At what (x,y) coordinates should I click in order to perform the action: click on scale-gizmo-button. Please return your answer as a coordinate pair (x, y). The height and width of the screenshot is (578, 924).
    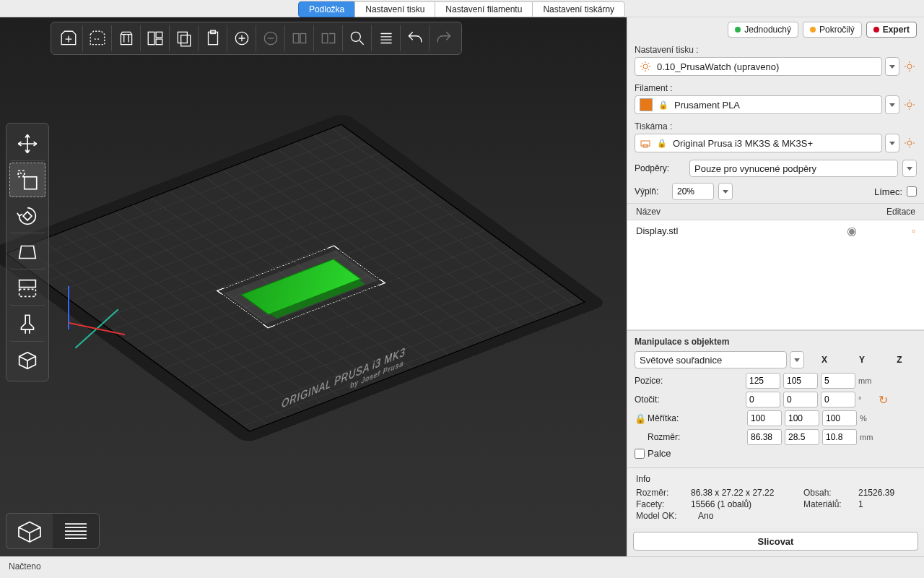
    Looking at the image, I should click on (27, 180).